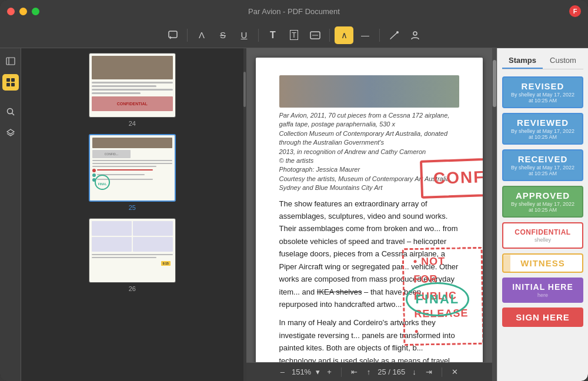  Describe the element at coordinates (282, 372) in the screenshot. I see `zoom-out-btn: –` at that location.